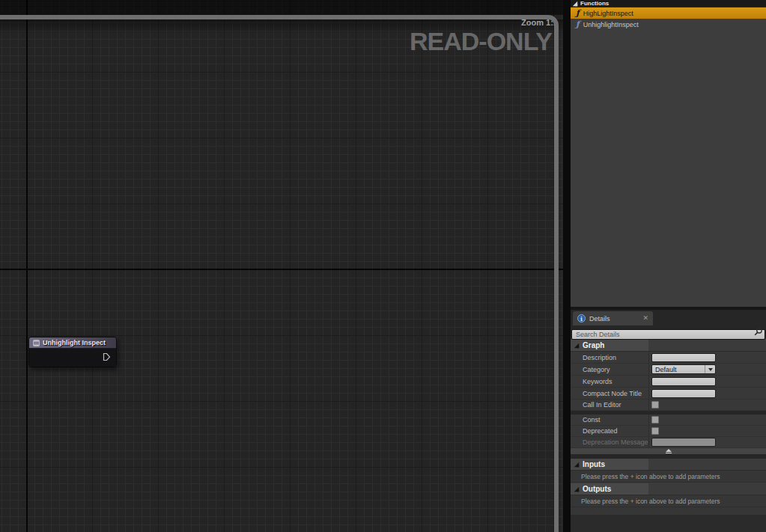 The width and height of the screenshot is (766, 532). I want to click on functions-list-empty-area, so click(668, 168).